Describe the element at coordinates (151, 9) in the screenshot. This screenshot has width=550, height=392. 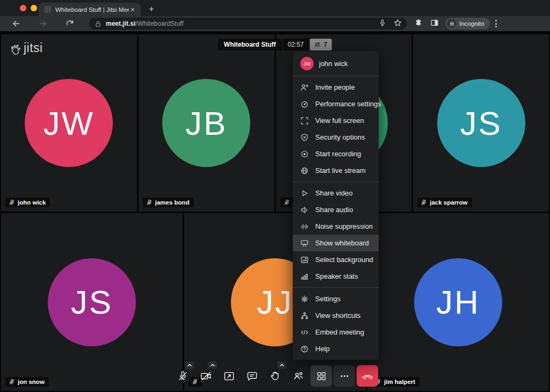
I see `new-tab-button: +` at that location.